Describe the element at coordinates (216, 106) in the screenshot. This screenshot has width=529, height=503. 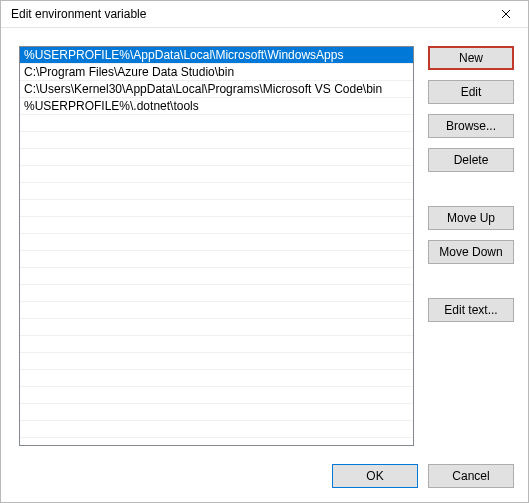
I see `list-item: %USERPROFILE%\.dotnet\tools` at that location.